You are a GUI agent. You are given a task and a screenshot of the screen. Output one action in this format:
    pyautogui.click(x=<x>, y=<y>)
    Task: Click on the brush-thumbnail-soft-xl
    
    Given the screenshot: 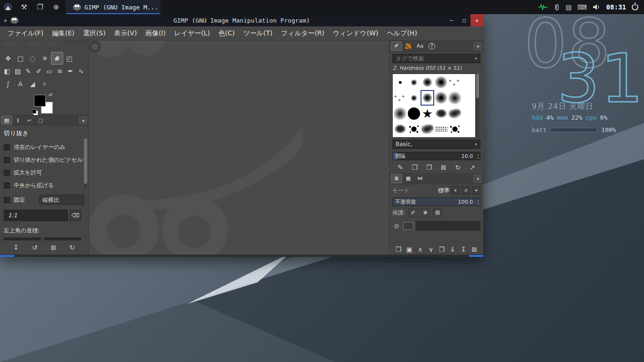 What is the action you would take?
    pyautogui.click(x=454, y=98)
    